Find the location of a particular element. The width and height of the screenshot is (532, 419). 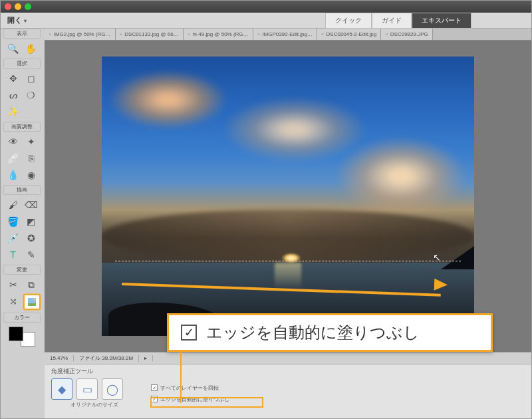

section-draw: 描画 is located at coordinates (22, 190).